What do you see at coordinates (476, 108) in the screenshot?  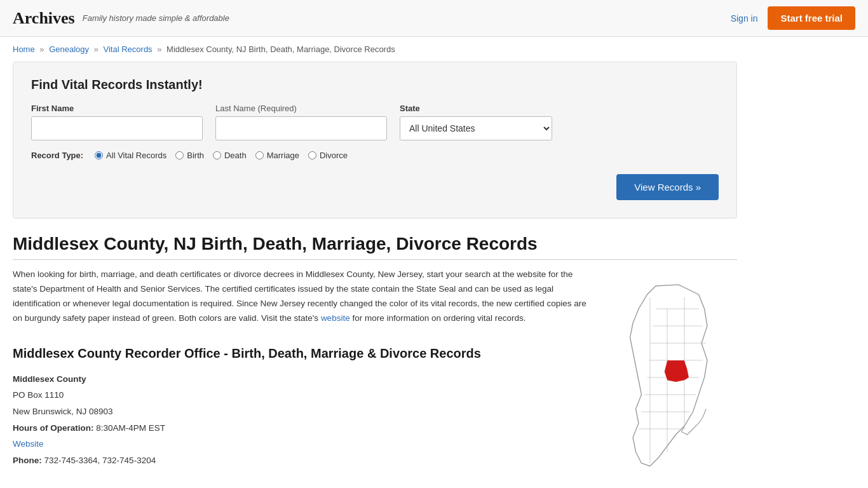 I see `state-label: State` at bounding box center [476, 108].